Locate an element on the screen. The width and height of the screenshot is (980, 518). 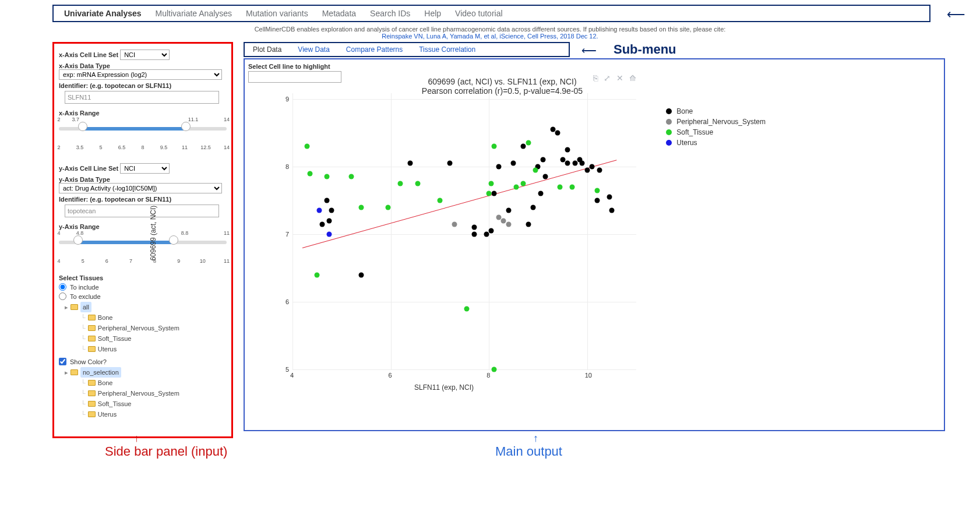
legend-item-bone: Bone is located at coordinates (715, 111).